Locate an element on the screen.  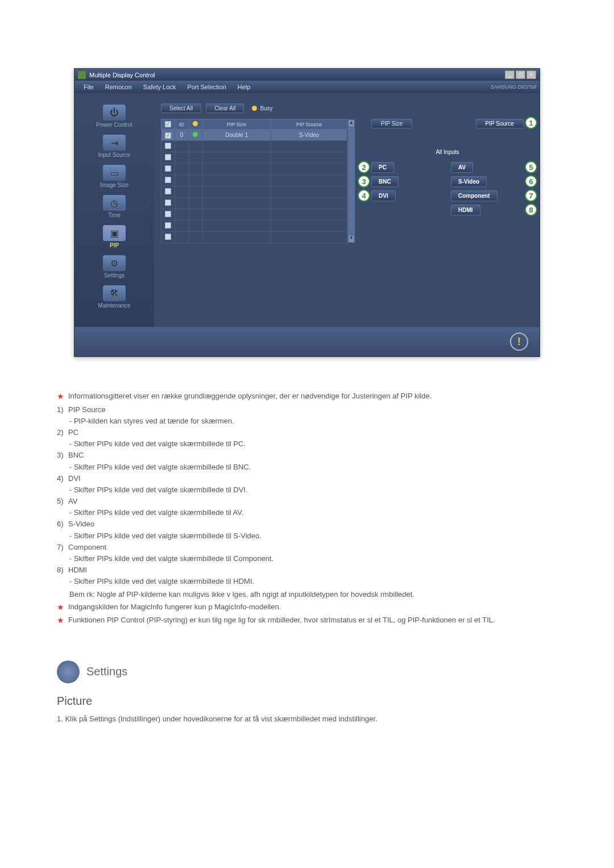
pip-size-tab: PIP Size is located at coordinates (392, 124).